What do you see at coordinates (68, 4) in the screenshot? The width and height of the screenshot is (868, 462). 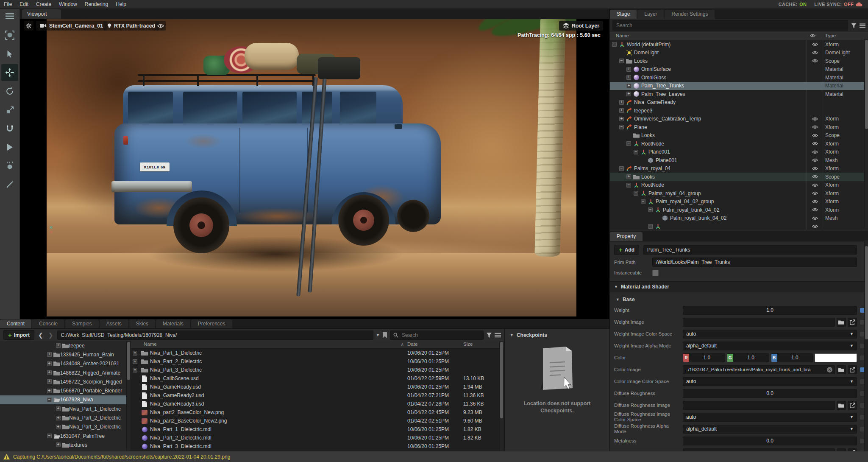 I see `menu-window: Window` at bounding box center [68, 4].